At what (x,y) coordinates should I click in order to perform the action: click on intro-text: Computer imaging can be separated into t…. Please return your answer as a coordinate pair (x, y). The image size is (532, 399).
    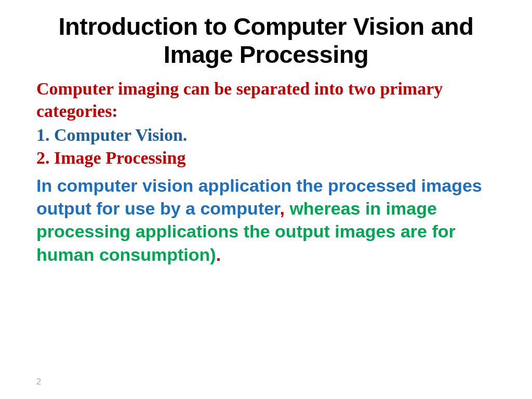
    Looking at the image, I should click on (266, 100).